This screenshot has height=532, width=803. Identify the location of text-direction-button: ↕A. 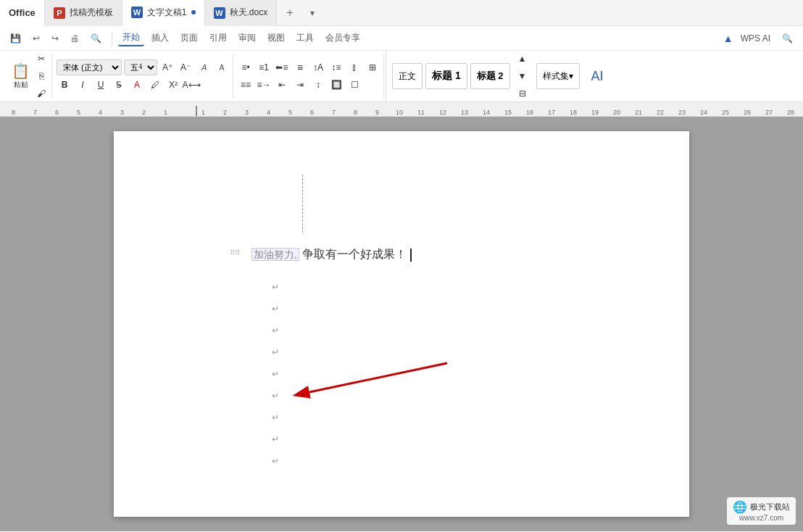
(318, 67).